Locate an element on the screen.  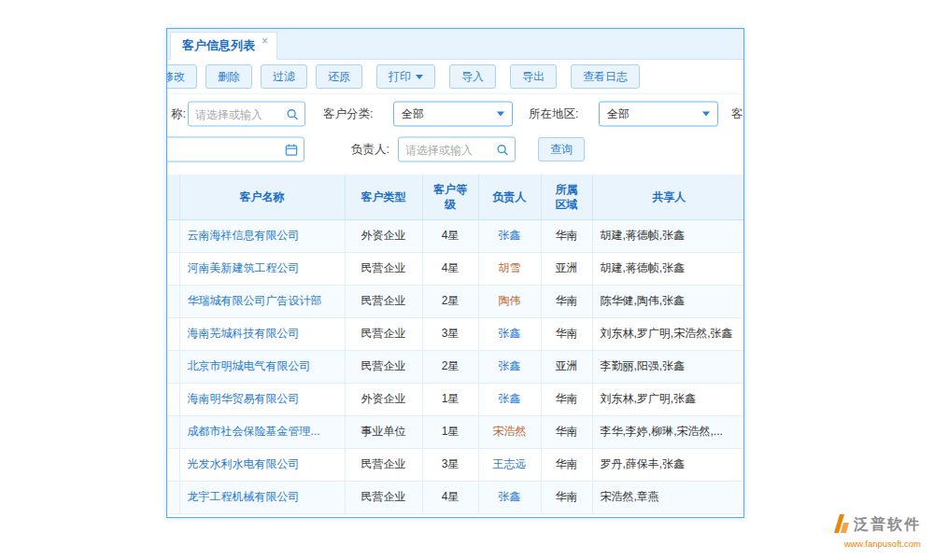
filter-area: 称: 客户分类: 全部 所在地区: 全部 客 is located at coordinates (456, 131).